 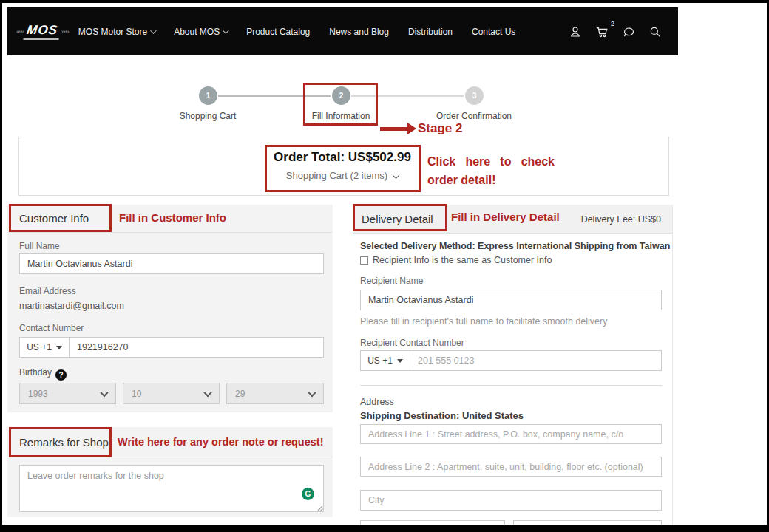 I want to click on annotation-remarks-note: Write here for any order note or request…, so click(x=220, y=442).